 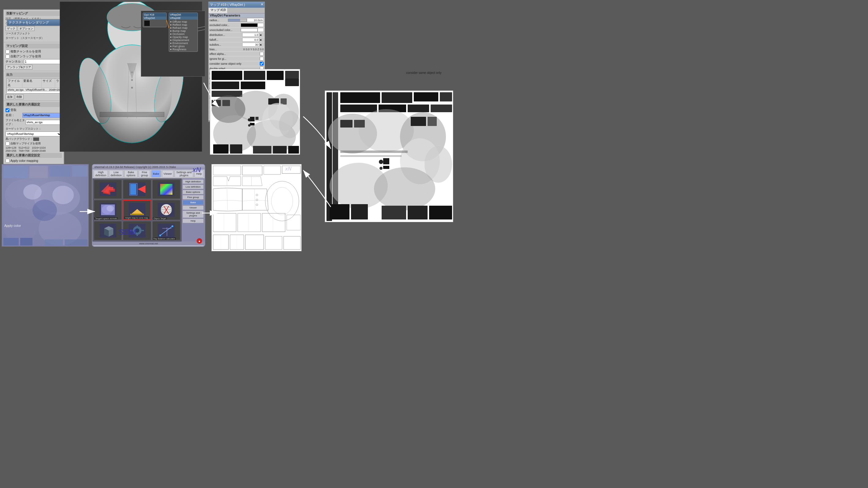 What do you see at coordinates (155, 23) in the screenshot?
I see `node-map19-preview` at bounding box center [155, 23].